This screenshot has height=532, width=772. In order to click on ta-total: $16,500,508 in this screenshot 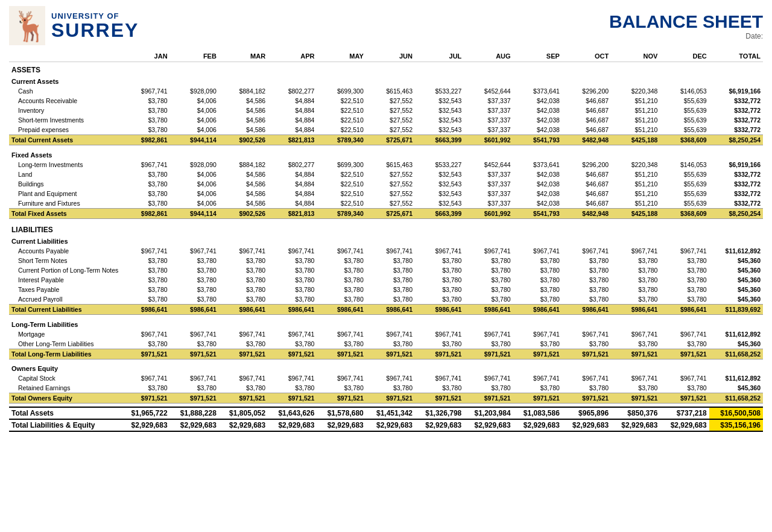, I will do `click(736, 413)`.